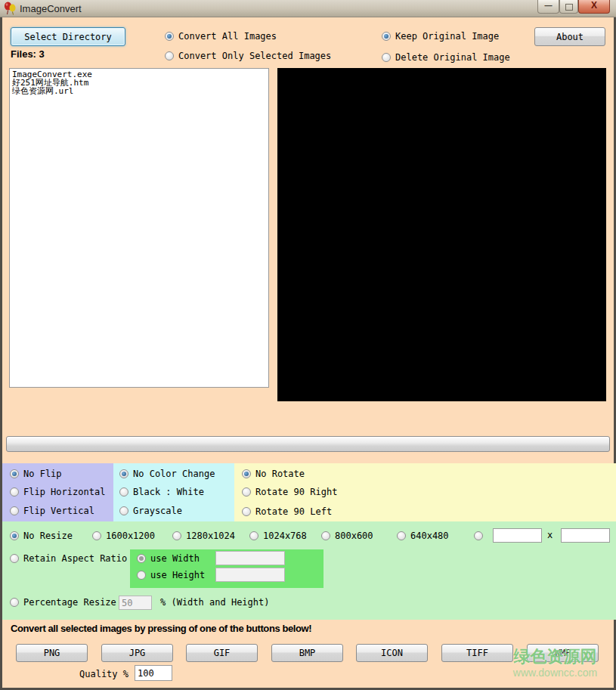 The width and height of the screenshot is (616, 690). Describe the element at coordinates (550, 535) in the screenshot. I see `custom-size-x-separator: x` at that location.